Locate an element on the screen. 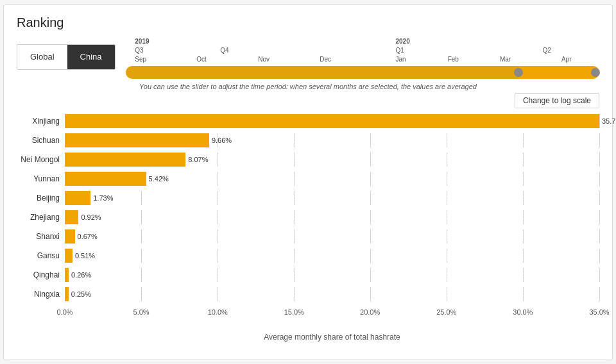  bar-value: 0.51% is located at coordinates (85, 256).